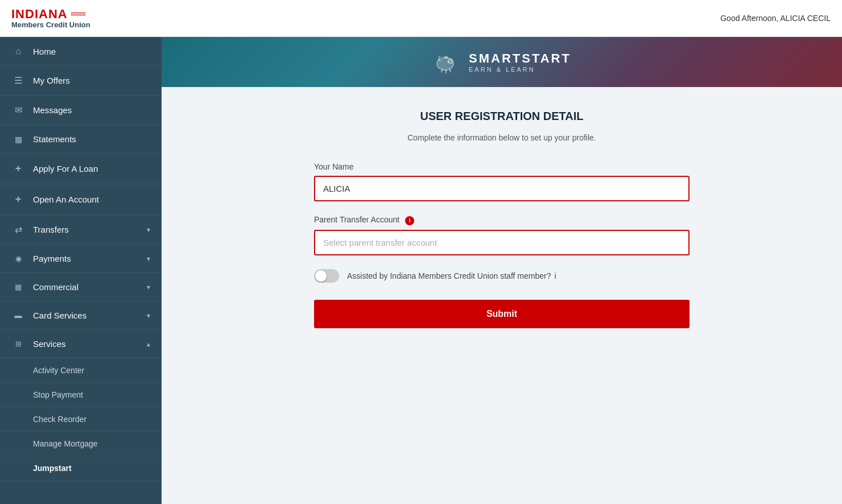  What do you see at coordinates (90, 258) in the screenshot?
I see `sidebar-label-payments: Payments` at bounding box center [90, 258].